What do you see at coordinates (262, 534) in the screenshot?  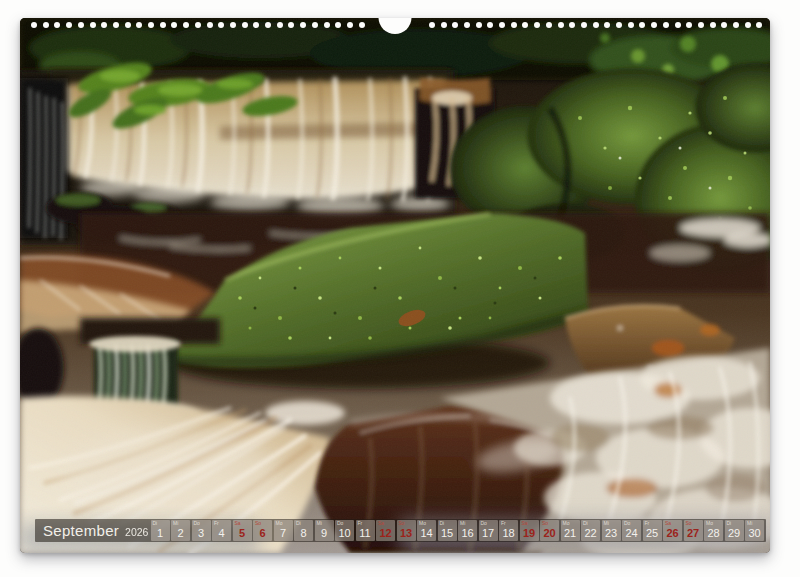 I see `day-number: 6` at bounding box center [262, 534].